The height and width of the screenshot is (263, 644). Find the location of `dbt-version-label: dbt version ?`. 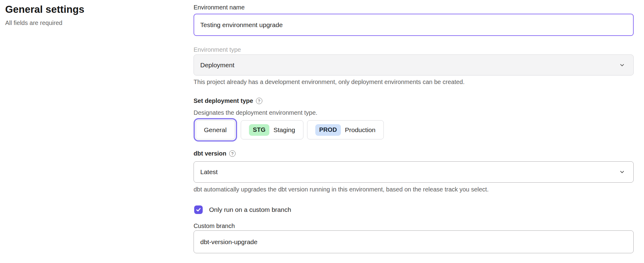

dbt-version-label: dbt version ? is located at coordinates (414, 153).